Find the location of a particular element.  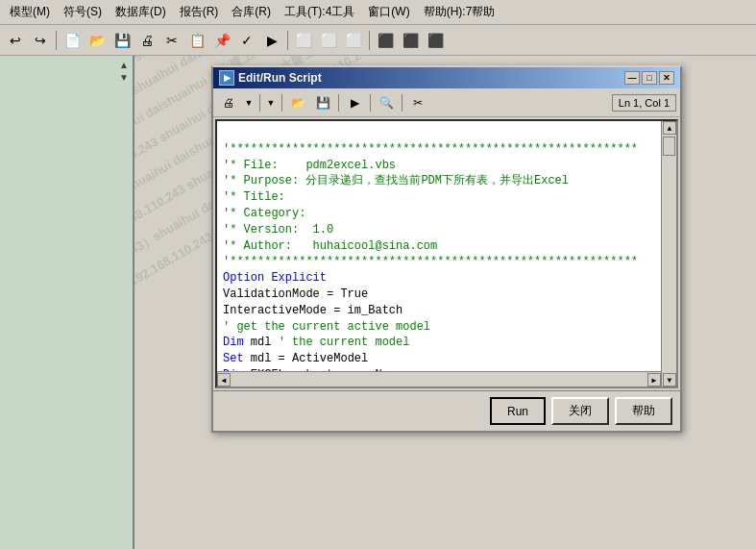

sidebar-arrow-up: ▲ is located at coordinates (124, 65).